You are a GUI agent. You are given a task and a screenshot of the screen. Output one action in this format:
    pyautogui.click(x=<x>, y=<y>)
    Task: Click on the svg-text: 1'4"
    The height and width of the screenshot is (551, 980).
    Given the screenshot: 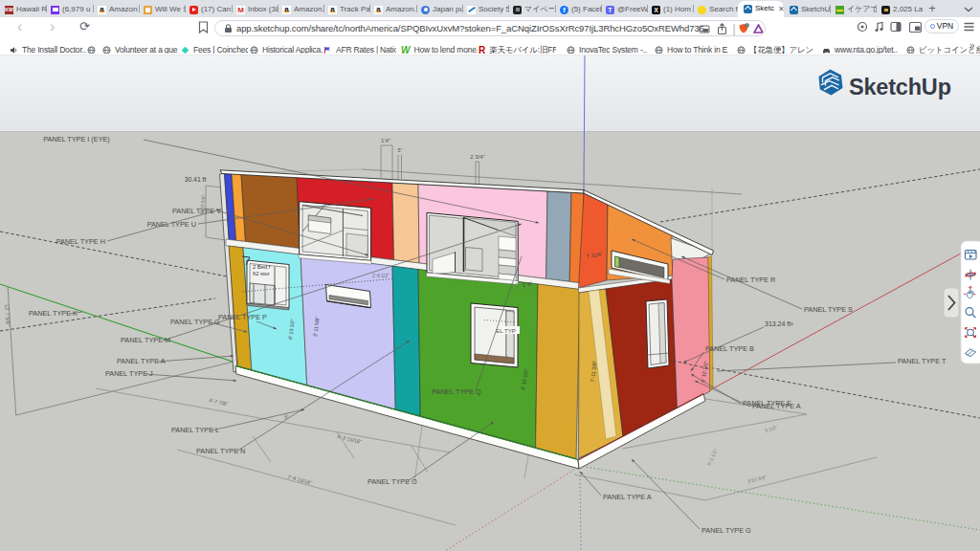 What is the action you would take?
    pyautogui.click(x=386, y=141)
    